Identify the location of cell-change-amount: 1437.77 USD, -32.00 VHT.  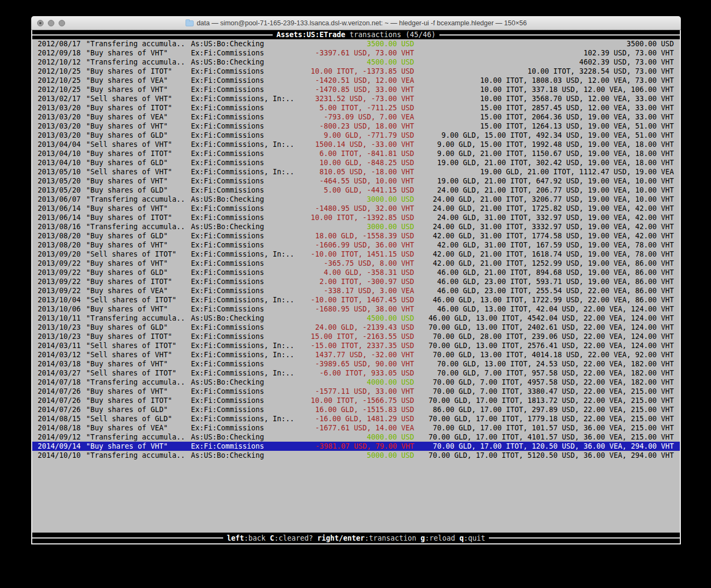
(356, 355).